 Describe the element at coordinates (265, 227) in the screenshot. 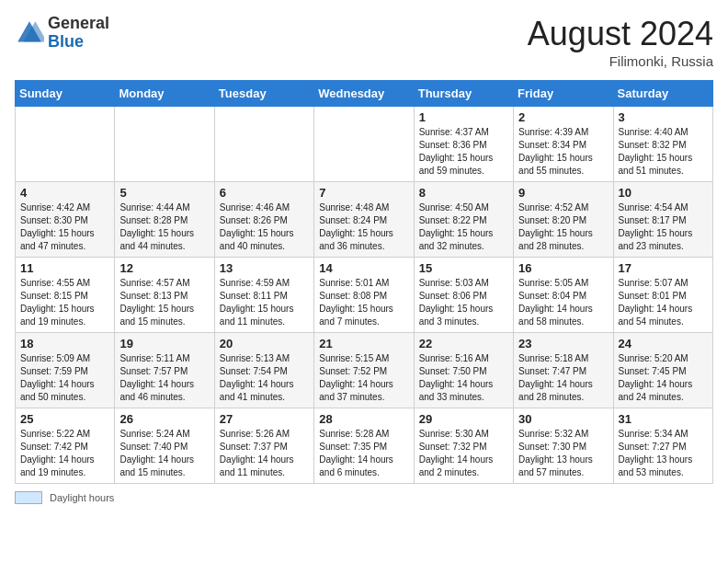

I see `day-info: Sunrise: 4:46 AM Sunset: 8:26 PM Dayligh…` at that location.